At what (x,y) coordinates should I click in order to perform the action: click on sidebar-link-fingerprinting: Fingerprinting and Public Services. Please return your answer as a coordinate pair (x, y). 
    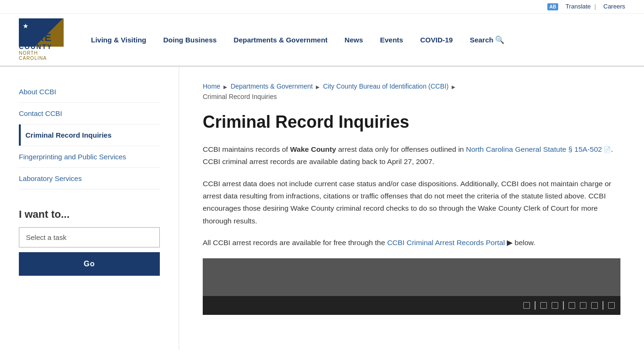
    Looking at the image, I should click on (90, 156).